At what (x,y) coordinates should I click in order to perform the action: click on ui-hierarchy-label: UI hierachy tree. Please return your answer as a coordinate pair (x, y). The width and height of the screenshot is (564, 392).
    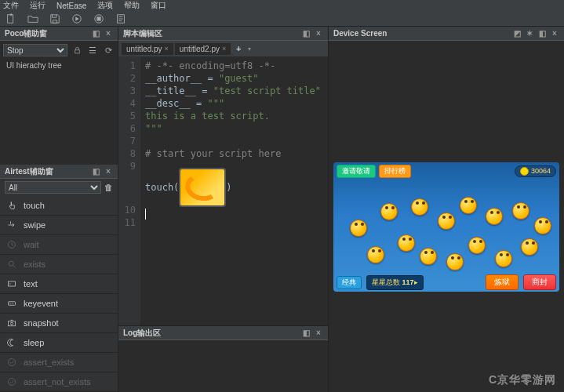
    Looking at the image, I should click on (59, 66).